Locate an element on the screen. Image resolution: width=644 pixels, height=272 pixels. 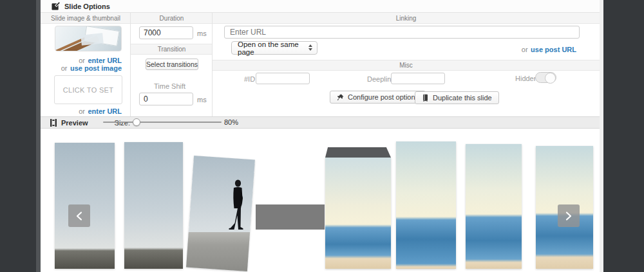
duplicate-slide-button: Duplicate this slide is located at coordinates (457, 98).